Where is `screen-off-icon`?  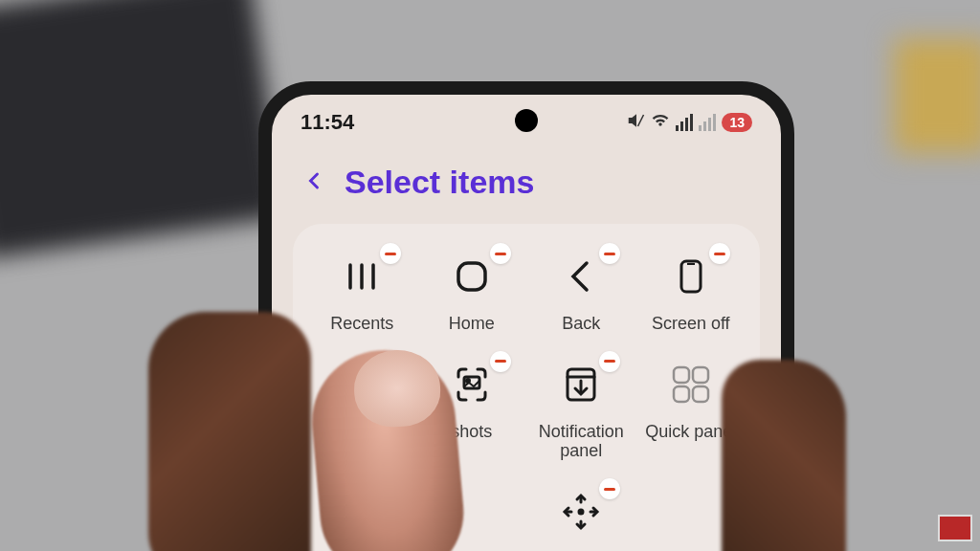 screen-off-icon is located at coordinates (691, 278).